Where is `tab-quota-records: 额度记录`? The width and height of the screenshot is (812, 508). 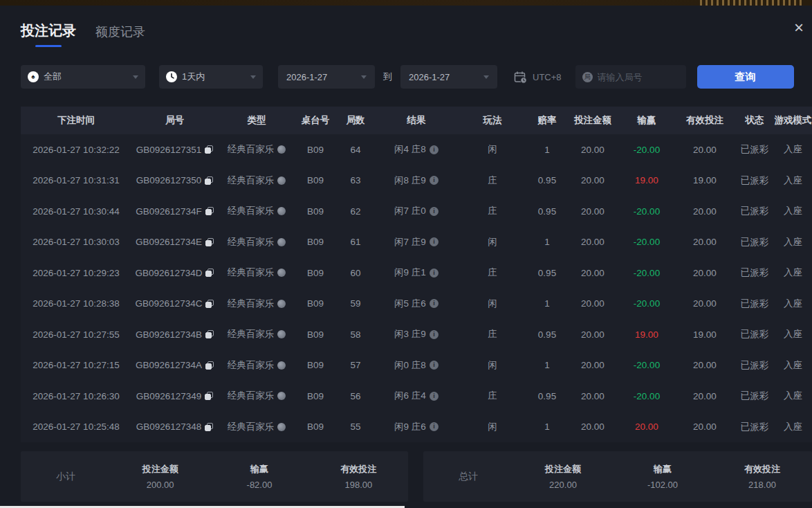
tab-quota-records: 额度记录 is located at coordinates (120, 35).